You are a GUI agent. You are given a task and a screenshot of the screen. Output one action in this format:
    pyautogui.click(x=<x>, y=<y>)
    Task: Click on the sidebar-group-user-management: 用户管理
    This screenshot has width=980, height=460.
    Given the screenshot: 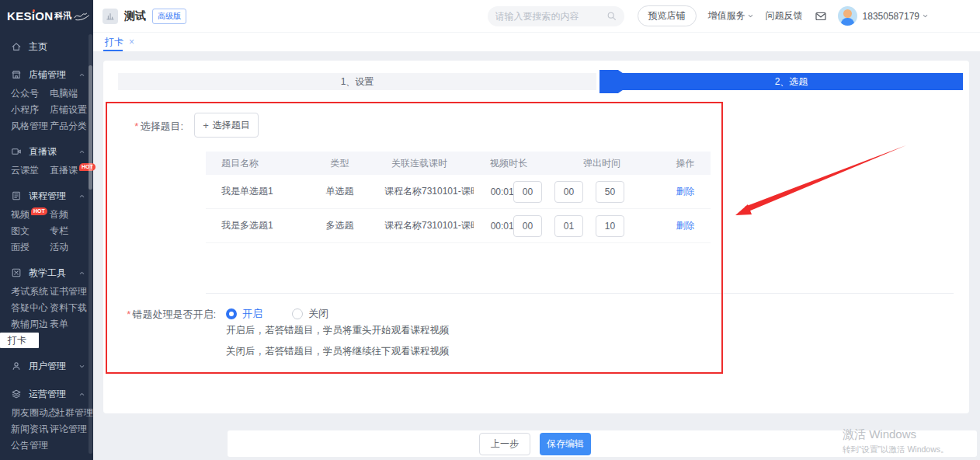 What is the action you would take?
    pyautogui.click(x=47, y=366)
    